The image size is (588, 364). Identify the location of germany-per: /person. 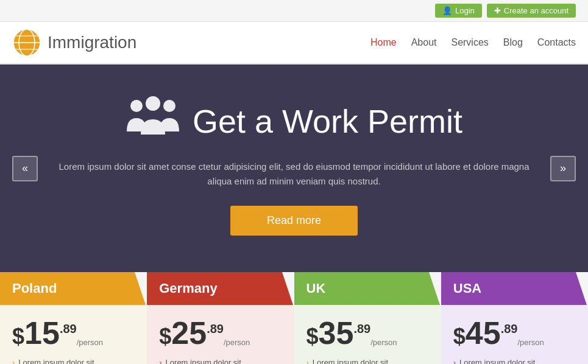
(236, 342).